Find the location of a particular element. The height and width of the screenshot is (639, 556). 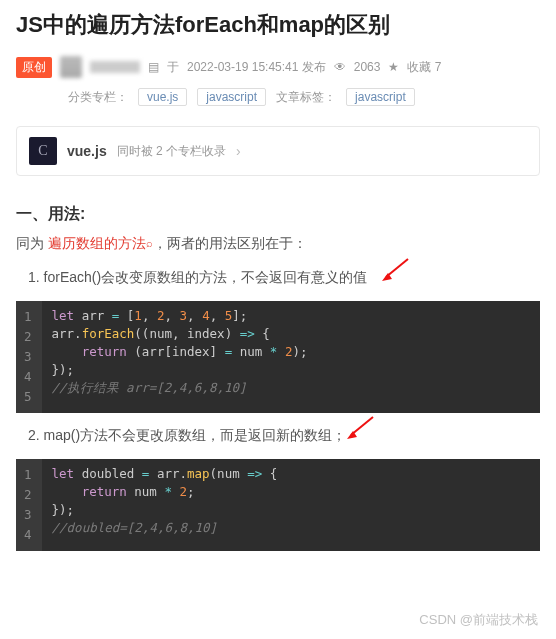

category-label: 分类专栏： is located at coordinates (98, 98).